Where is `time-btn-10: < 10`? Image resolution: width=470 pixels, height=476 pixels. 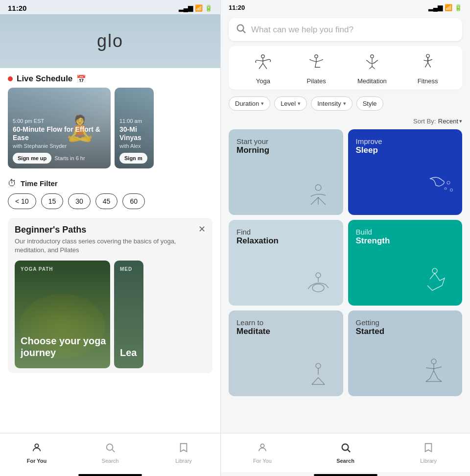 time-btn-10: < 10 is located at coordinates (22, 201).